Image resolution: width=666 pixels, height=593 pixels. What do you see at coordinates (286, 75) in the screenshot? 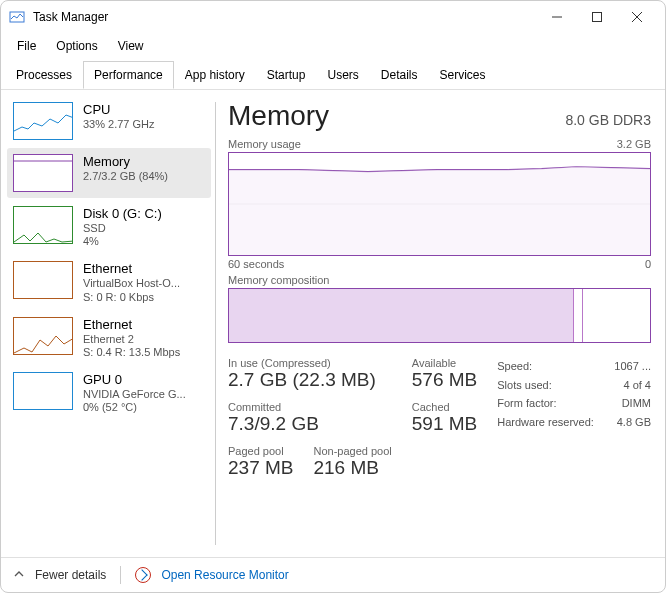
I see `tab-startup: Startup` at bounding box center [286, 75].